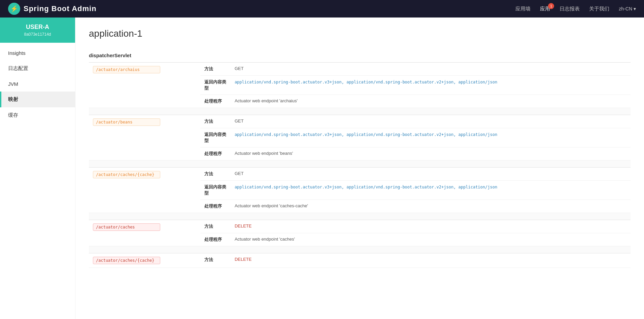  I want to click on app-title: Spring Boot Admin, so click(60, 9).